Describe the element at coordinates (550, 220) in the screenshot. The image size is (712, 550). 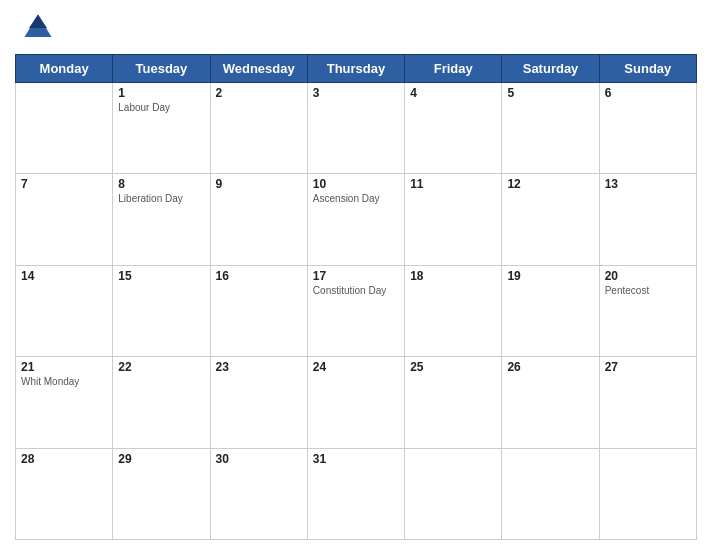
I see `calendar-cell: 12` at that location.